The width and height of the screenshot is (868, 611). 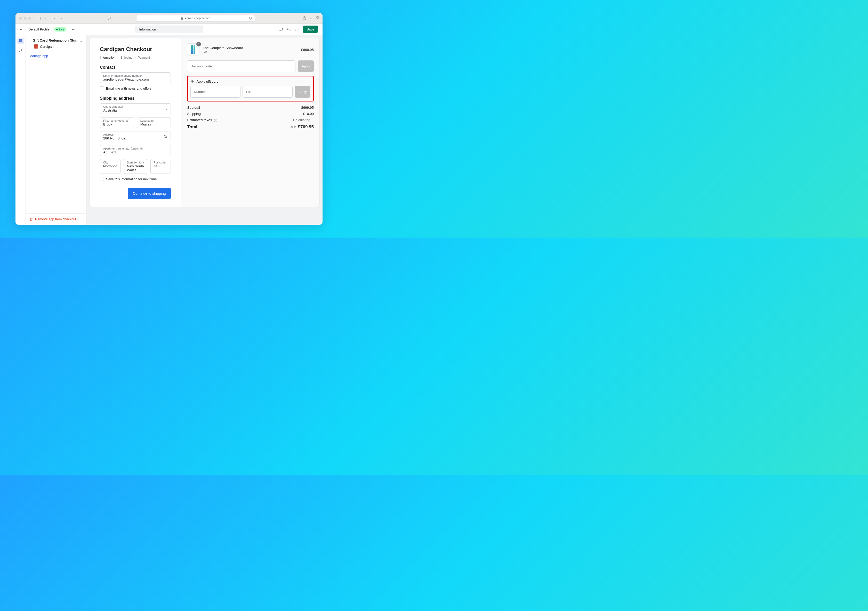 I want to click on save-info-checkbox, so click(x=102, y=179).